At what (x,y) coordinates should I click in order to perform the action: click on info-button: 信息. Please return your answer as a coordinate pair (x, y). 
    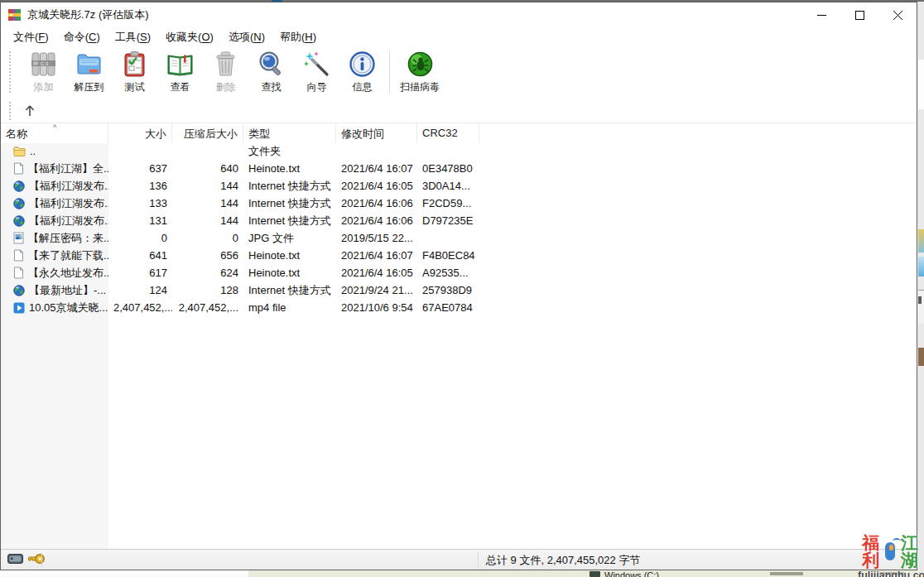
    Looking at the image, I should click on (363, 70).